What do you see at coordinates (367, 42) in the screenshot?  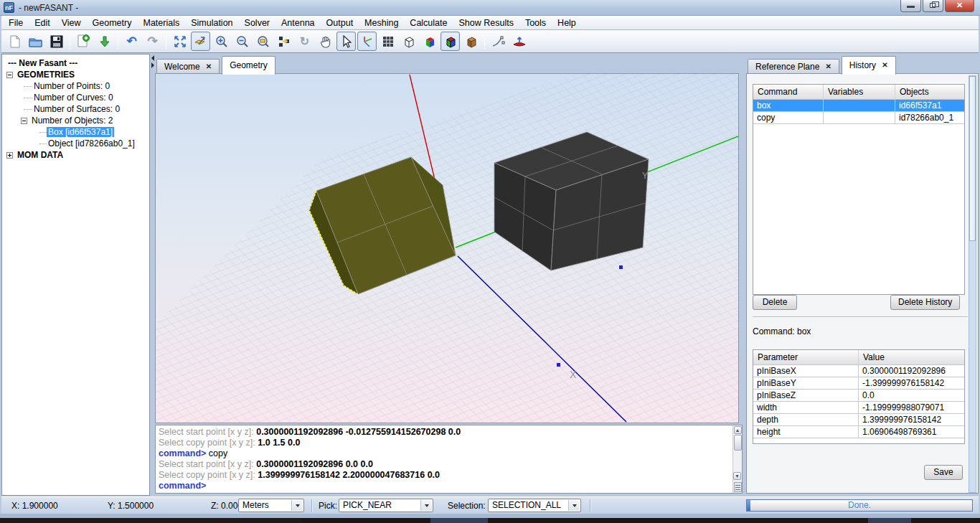 I see `axes-toggle-button` at bounding box center [367, 42].